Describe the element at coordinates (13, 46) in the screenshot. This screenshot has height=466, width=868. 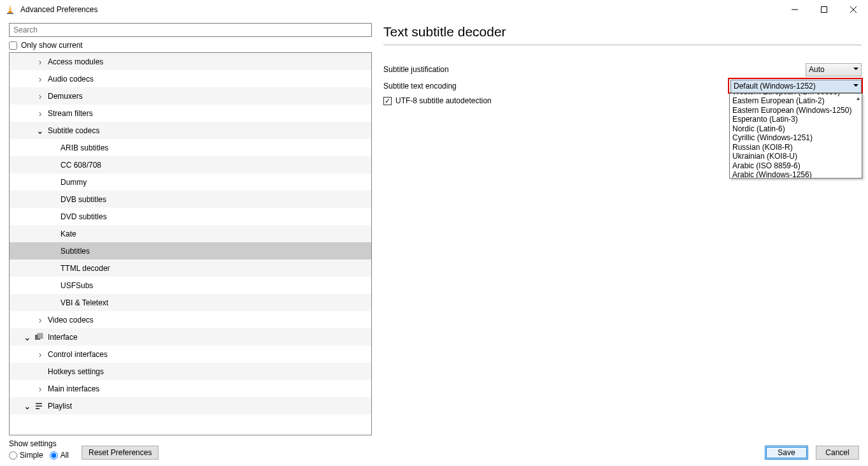
I see `only-show-current-box` at that location.